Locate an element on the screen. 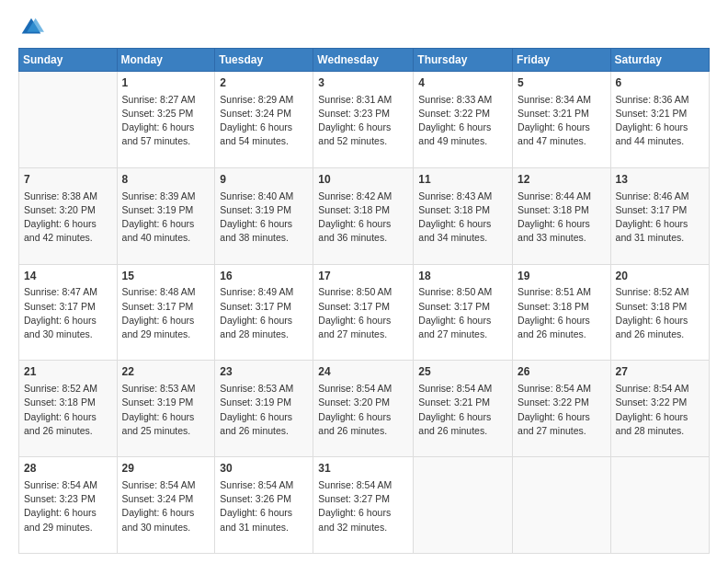 The width and height of the screenshot is (728, 563). day-number: 16 is located at coordinates (264, 276).